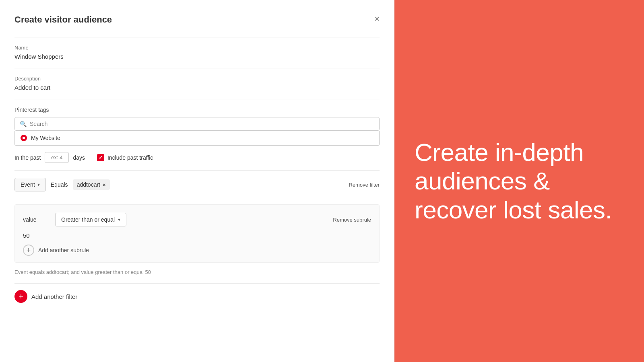 The image size is (644, 362). What do you see at coordinates (28, 185) in the screenshot?
I see `event-label: Event` at bounding box center [28, 185].